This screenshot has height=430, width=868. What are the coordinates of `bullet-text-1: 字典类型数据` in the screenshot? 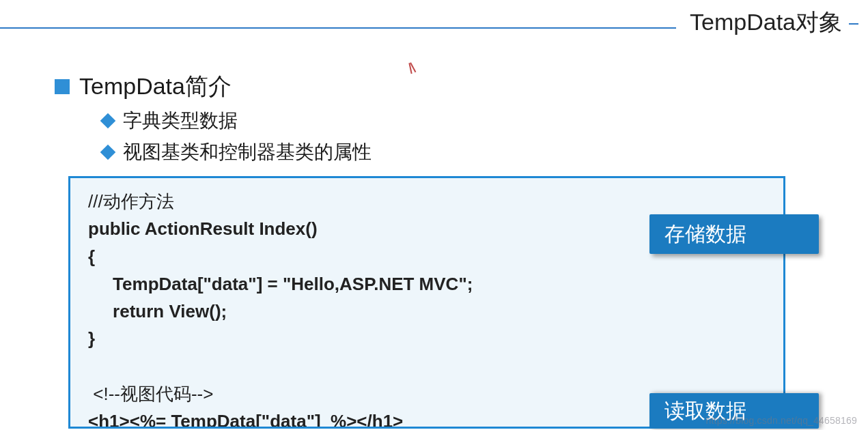 It's located at (180, 121).